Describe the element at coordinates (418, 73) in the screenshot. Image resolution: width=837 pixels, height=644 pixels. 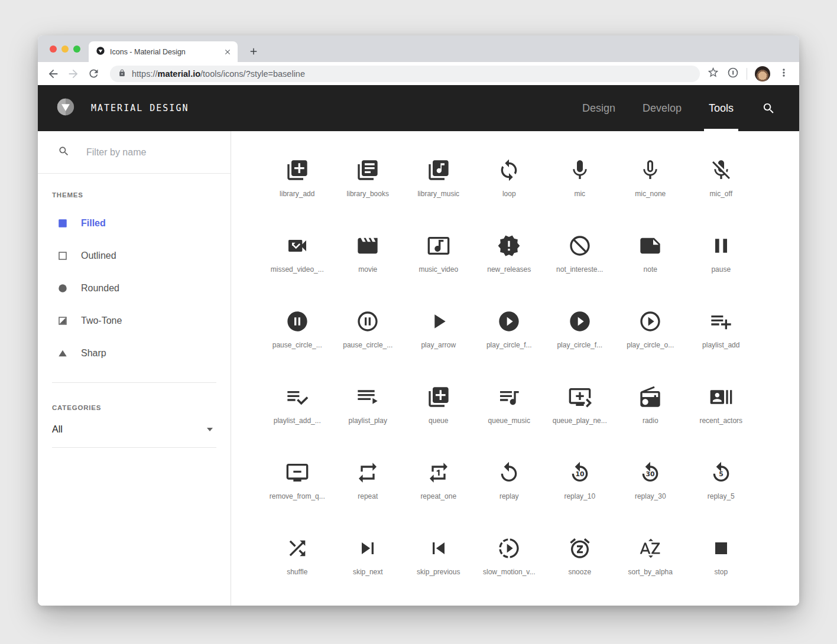
I see `browser-toolbar: https://material.io/tools/icons/?style=b…` at that location.